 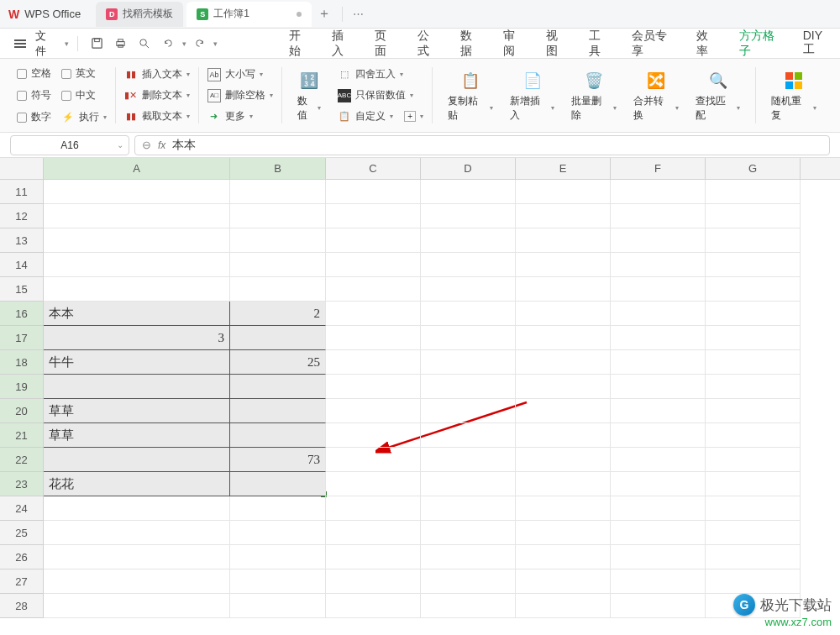 I want to click on cell-F19, so click(x=659, y=386).